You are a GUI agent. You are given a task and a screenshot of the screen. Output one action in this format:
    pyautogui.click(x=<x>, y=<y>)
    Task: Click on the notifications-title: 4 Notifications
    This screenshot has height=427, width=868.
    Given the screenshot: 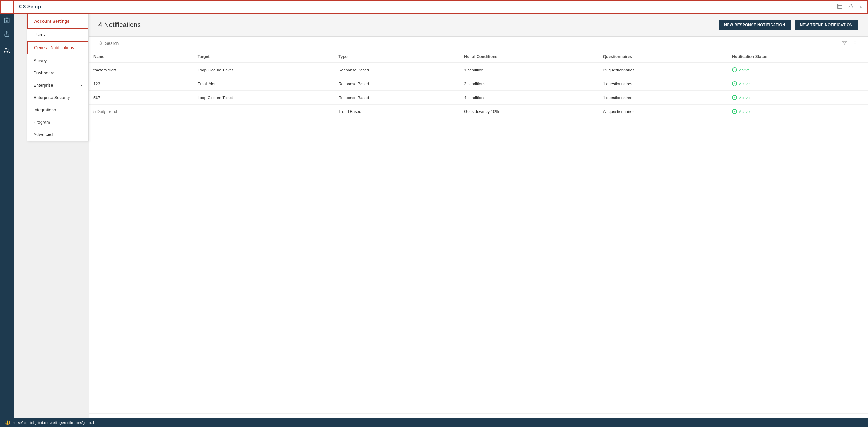 What is the action you would take?
    pyautogui.click(x=120, y=25)
    